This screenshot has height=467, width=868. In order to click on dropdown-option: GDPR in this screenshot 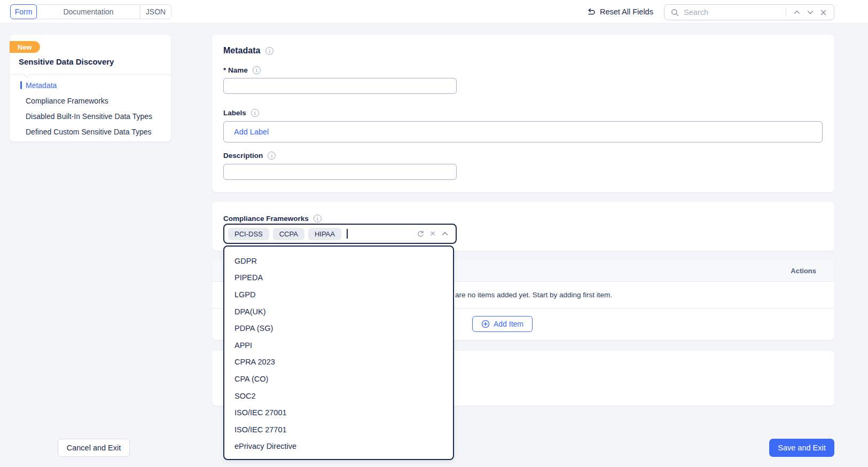, I will do `click(339, 261)`.